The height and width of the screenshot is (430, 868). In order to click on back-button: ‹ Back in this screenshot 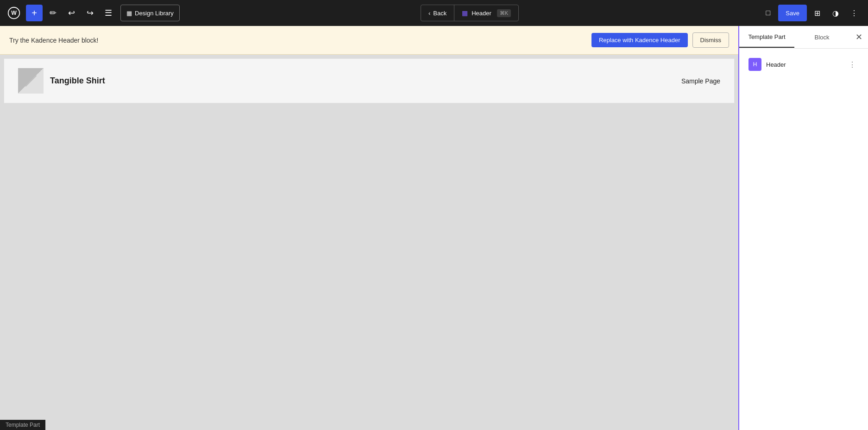, I will do `click(438, 13)`.